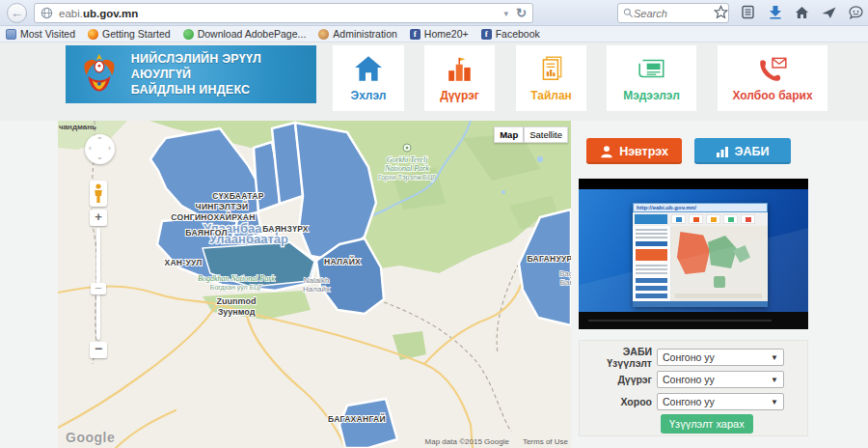 Image resolution: width=868 pixels, height=448 pixels. Describe the element at coordinates (507, 14) in the screenshot. I see `urlbar-dropdown-icon: ▾` at that location.